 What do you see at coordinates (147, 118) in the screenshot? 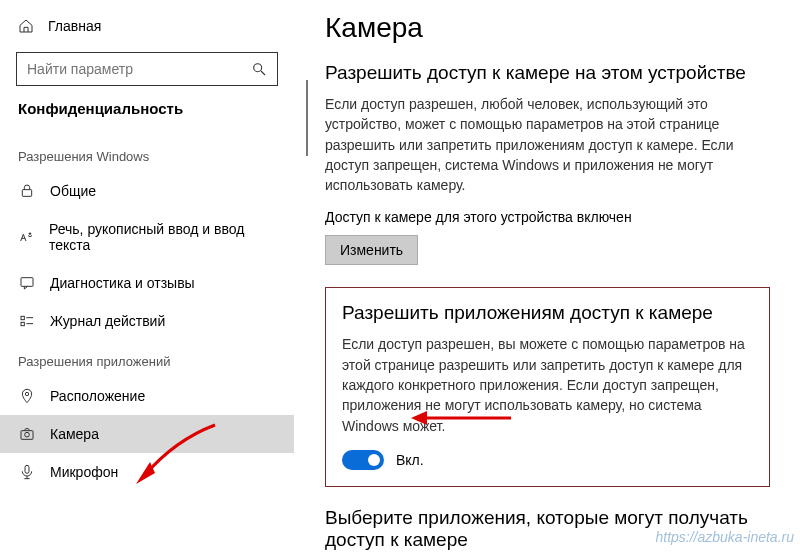
I see `sidebar-category-title: Конфиденциальность` at bounding box center [147, 118].